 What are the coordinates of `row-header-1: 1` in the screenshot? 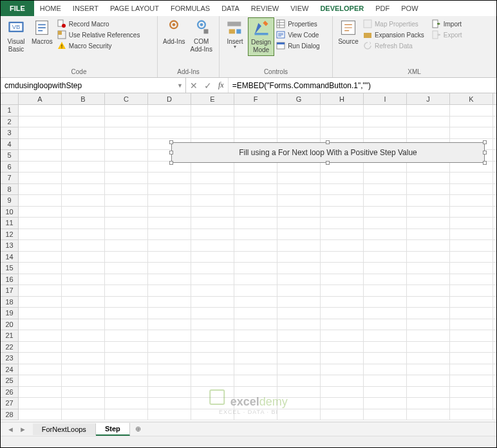 It's located at (9, 111).